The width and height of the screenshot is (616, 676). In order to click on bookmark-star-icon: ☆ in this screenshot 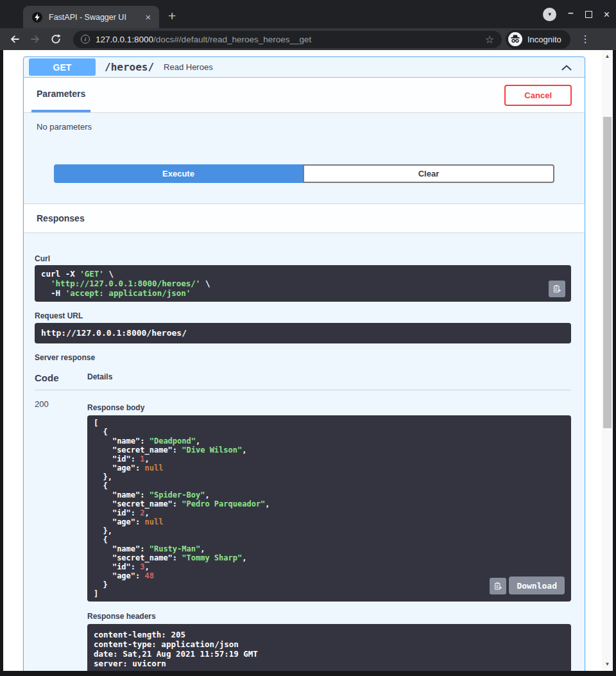, I will do `click(490, 40)`.